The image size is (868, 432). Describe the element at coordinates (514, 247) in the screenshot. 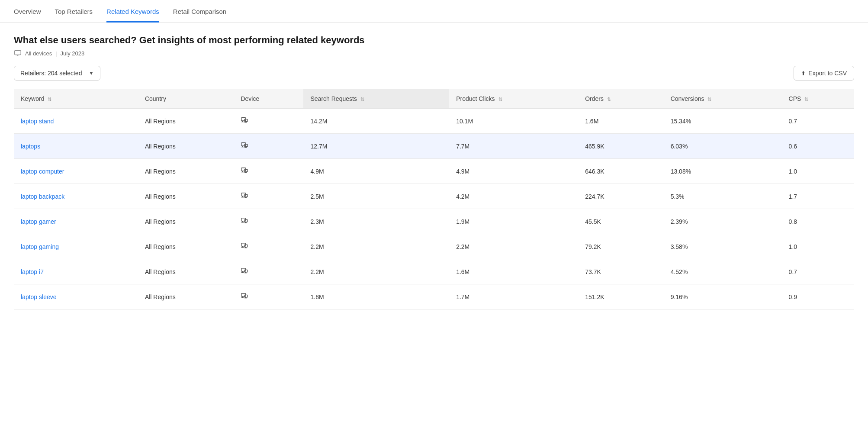

I see `cell-product-clicks: 2.2M` at that location.